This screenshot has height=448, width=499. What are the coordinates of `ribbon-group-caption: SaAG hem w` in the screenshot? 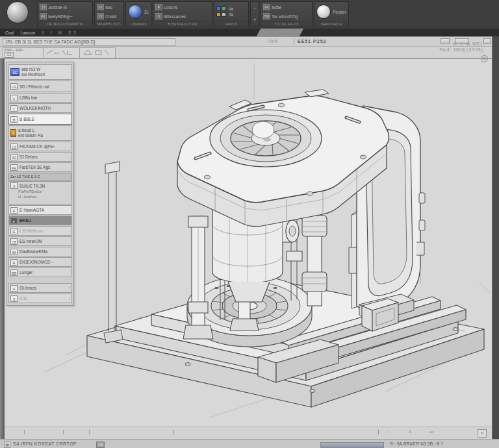 It's located at (331, 23).